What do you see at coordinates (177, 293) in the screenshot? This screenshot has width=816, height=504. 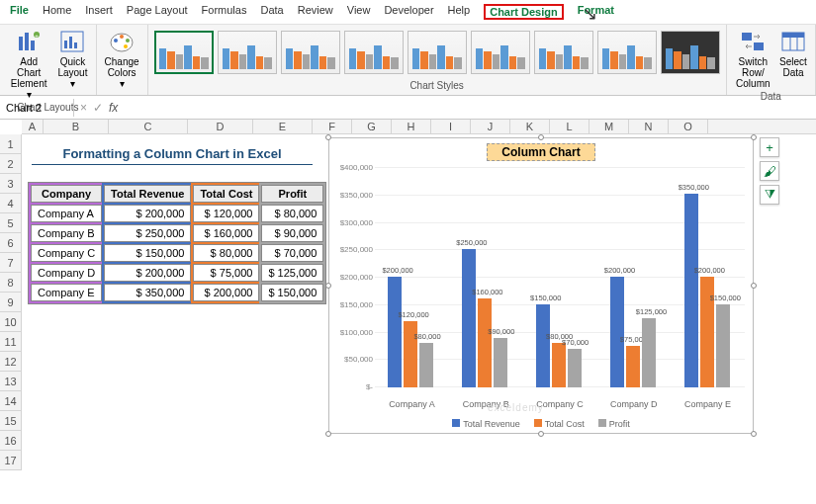 I see `table-row: Company E$ 350,000$ 200,000$ 150,000` at bounding box center [177, 293].